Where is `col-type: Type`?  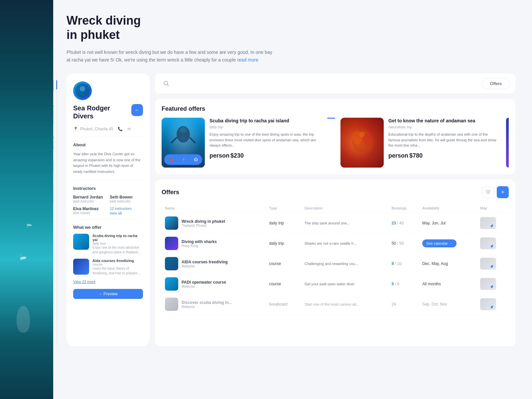 col-type: Type is located at coordinates (283, 208).